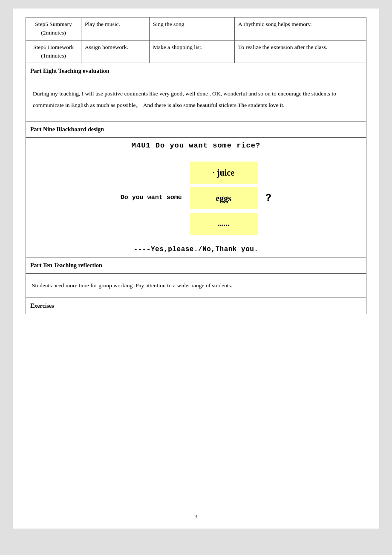  I want to click on bb-card-dots-text: ......, so click(223, 223).